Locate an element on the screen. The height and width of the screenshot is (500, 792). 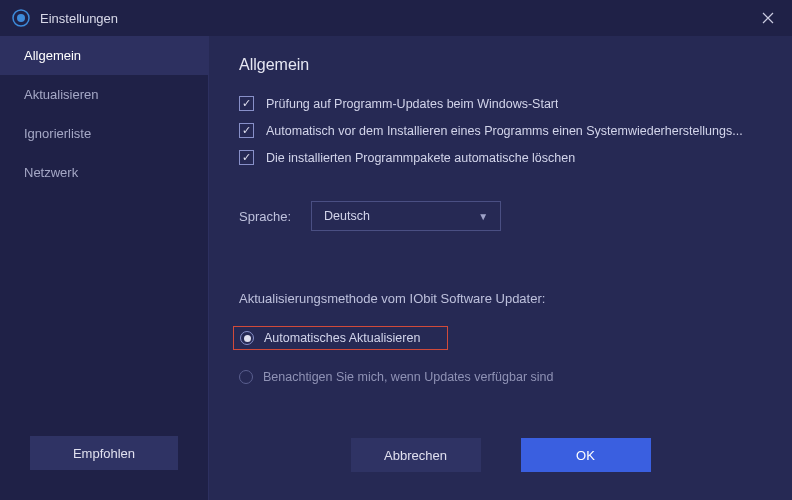
sidebar-item-ignorierliste: Ignorierliste is located at coordinates (104, 134).